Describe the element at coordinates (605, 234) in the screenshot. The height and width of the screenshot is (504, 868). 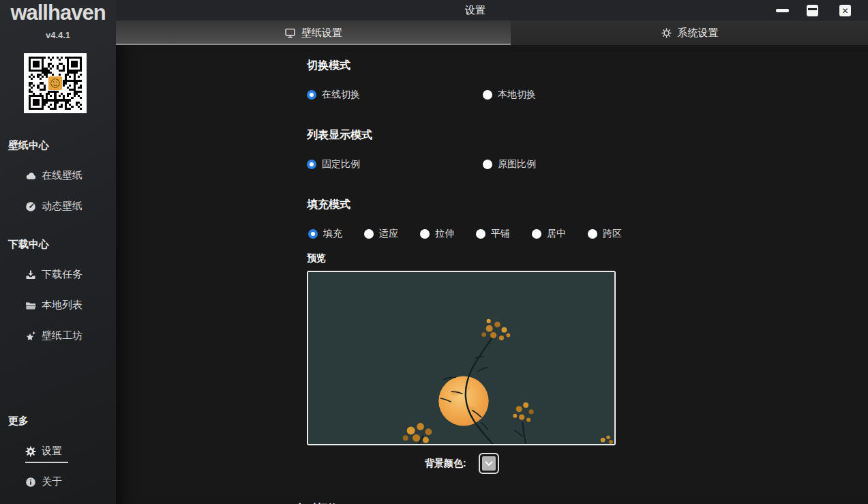
I see `radio-span: 跨区` at that location.